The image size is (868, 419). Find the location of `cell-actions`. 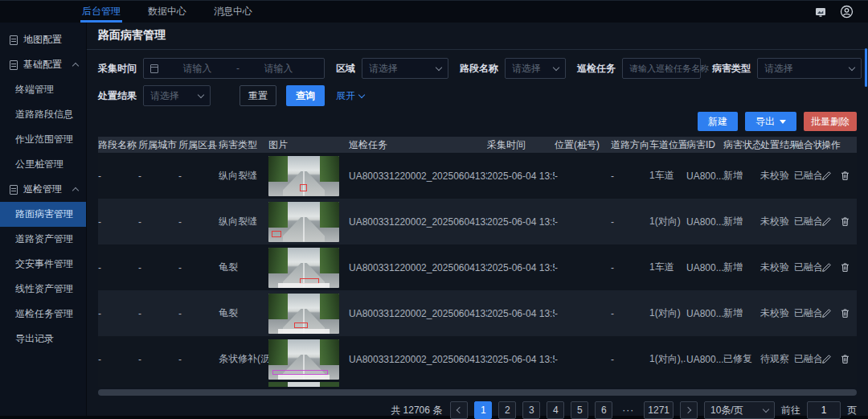

cell-actions is located at coordinates (839, 222).